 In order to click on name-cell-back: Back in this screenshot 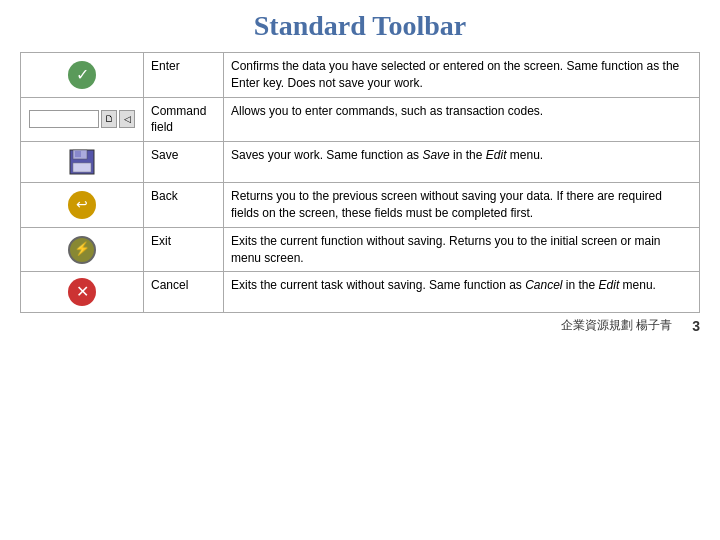, I will do `click(184, 206)`.